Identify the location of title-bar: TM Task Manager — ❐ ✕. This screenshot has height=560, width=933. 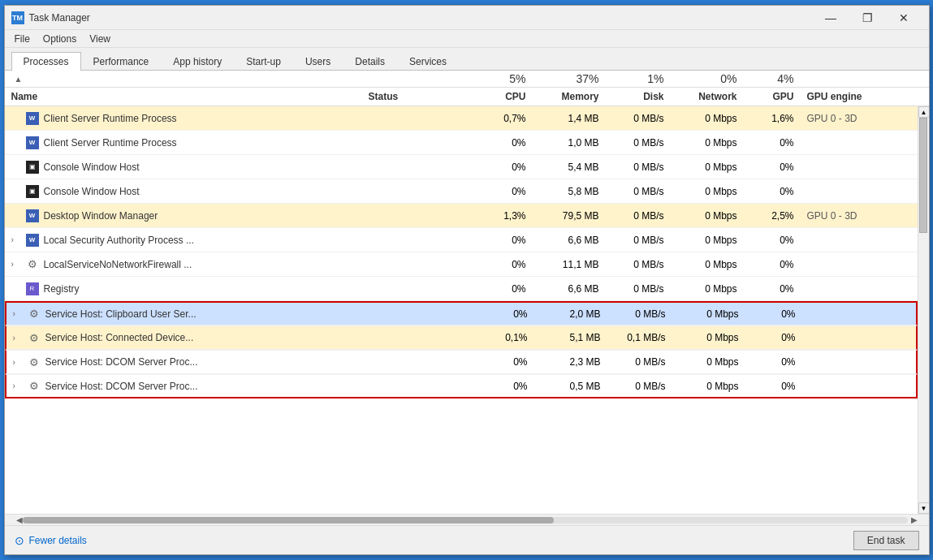
(467, 18).